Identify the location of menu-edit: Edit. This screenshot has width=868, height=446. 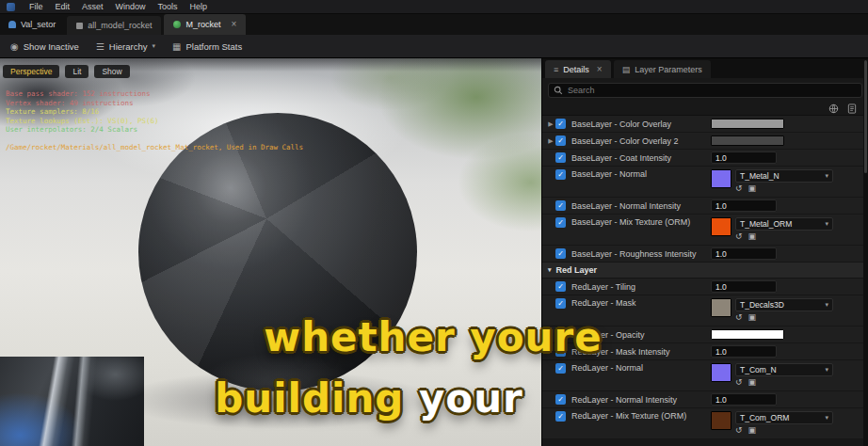
(63, 7).